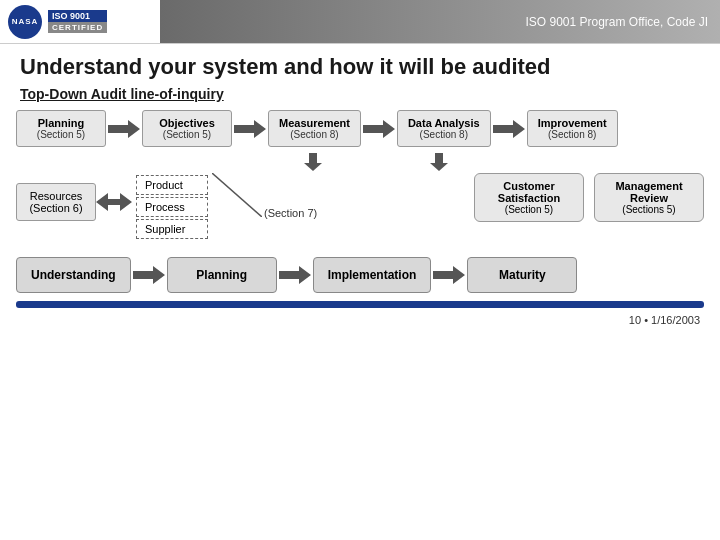  I want to click on section7-label: (Section 7), so click(290, 213).